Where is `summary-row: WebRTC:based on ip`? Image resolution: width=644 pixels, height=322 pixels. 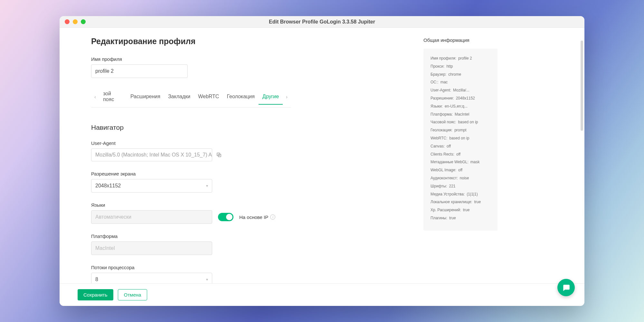
summary-row: WebRTC:based on ip is located at coordinates (460, 138).